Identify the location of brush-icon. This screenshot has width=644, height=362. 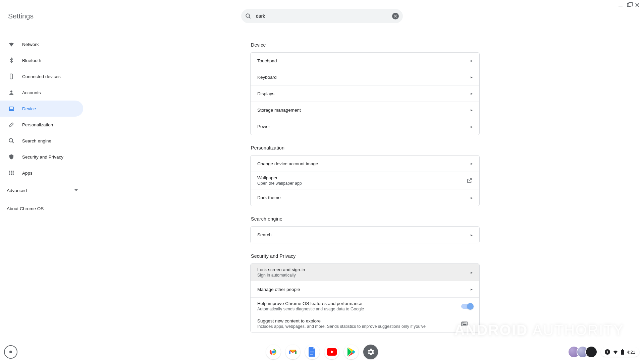
(11, 125).